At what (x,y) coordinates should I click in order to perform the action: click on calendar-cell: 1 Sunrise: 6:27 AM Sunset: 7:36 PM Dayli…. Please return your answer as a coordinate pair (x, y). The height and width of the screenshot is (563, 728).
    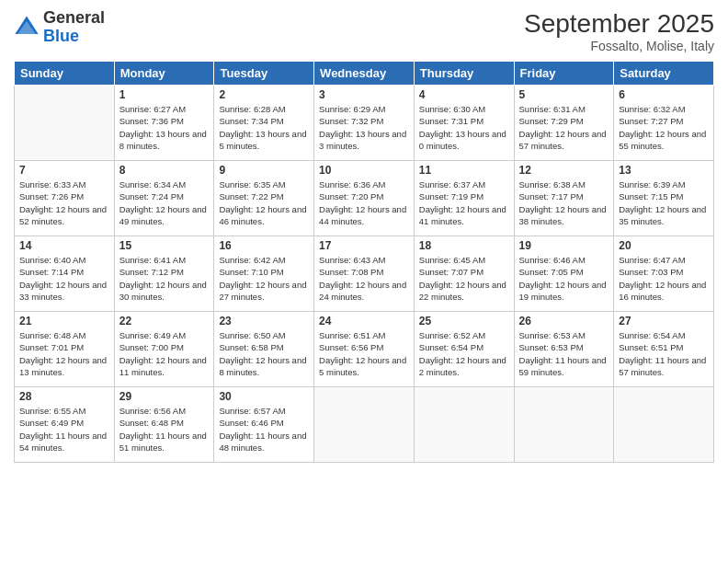
    Looking at the image, I should click on (164, 123).